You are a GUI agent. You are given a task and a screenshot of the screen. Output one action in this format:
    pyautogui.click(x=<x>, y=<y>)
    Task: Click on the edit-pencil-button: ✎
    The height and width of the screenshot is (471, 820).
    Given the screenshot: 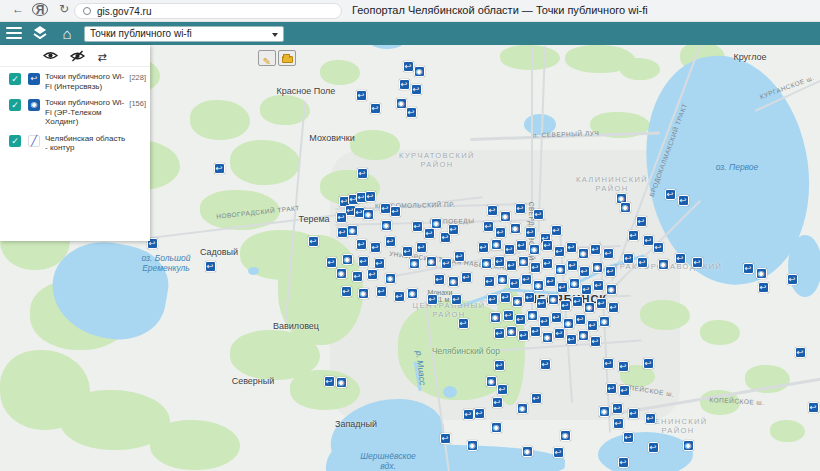 What is the action you would take?
    pyautogui.click(x=267, y=58)
    